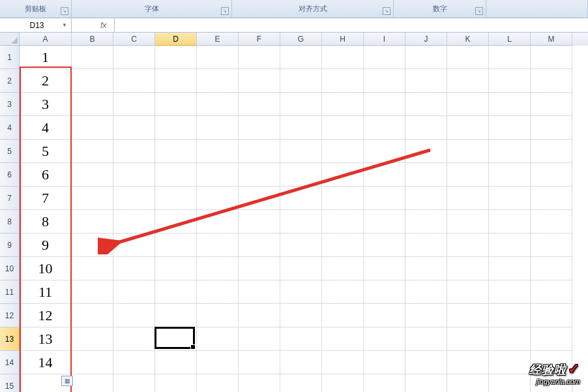 The height and width of the screenshot is (392, 588). I want to click on cell-M1, so click(551, 57).